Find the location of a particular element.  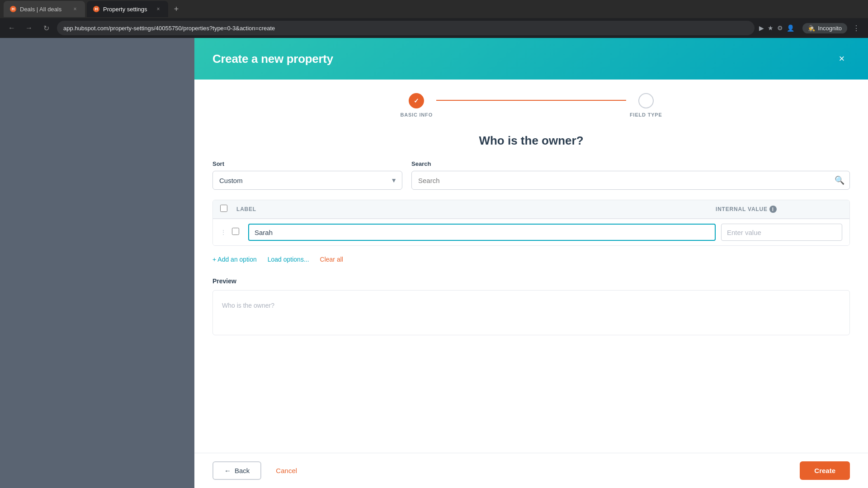

preview-section: Preview Who is the owner? is located at coordinates (531, 306).